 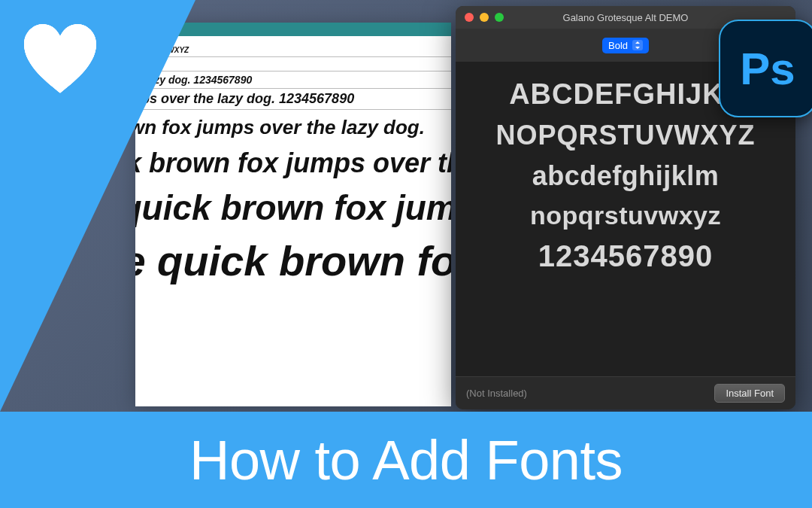 I want to click on heart-icon, so click(x=60, y=59).